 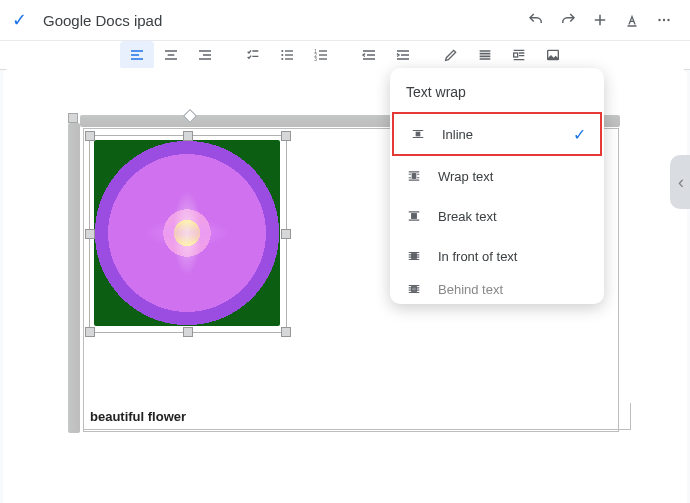 What do you see at coordinates (468, 216) in the screenshot?
I see `menu-item-label: Break text` at bounding box center [468, 216].